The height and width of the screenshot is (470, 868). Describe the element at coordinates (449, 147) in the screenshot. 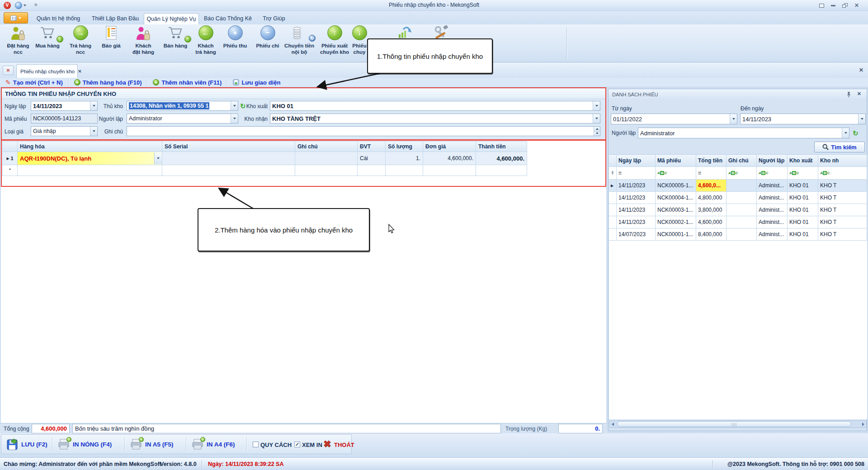

I see `column-header-don-gia: Đơn giá` at that location.